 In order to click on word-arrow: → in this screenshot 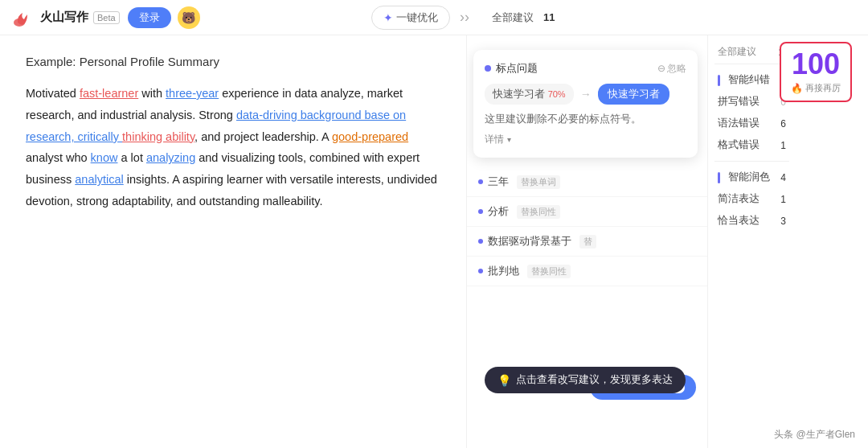, I will do `click(586, 94)`.